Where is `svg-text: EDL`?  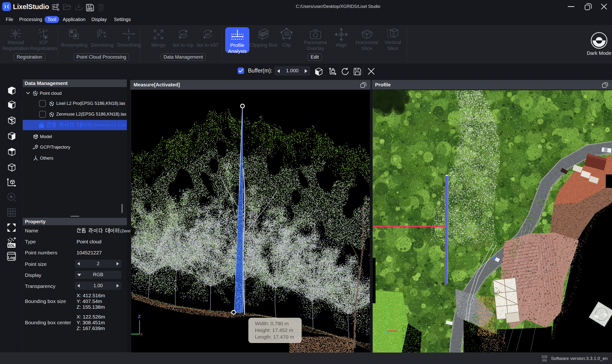 svg-text: EDL is located at coordinates (11, 245).